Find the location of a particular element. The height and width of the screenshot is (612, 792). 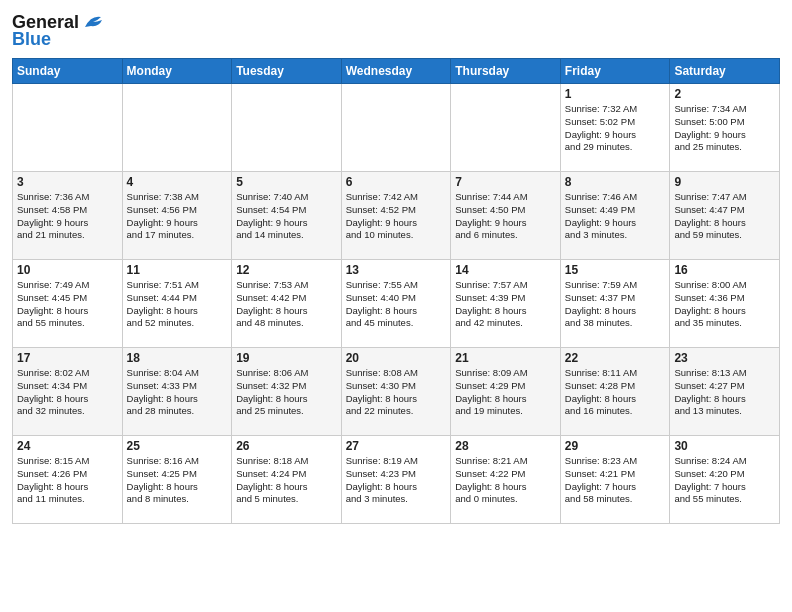

day-number: 19 is located at coordinates (286, 358).